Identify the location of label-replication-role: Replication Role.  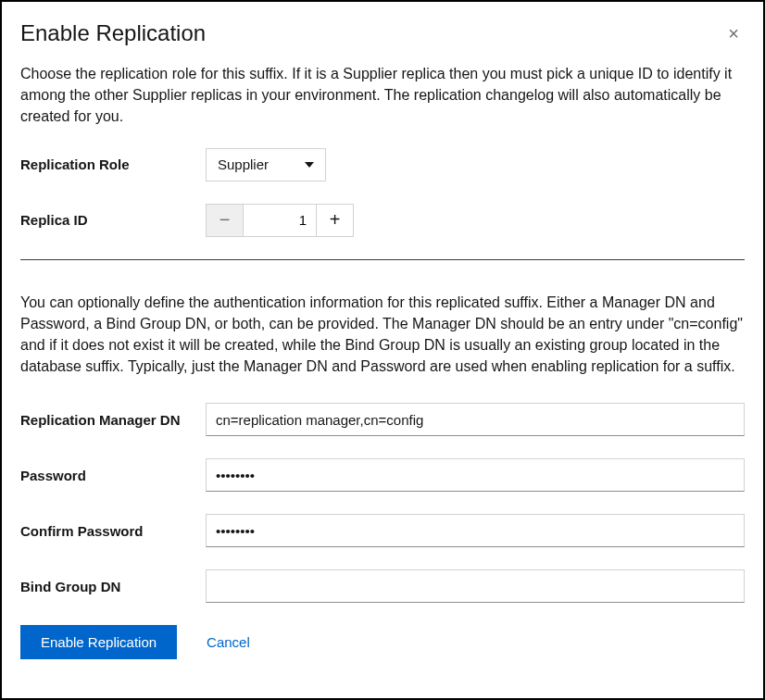
(113, 165).